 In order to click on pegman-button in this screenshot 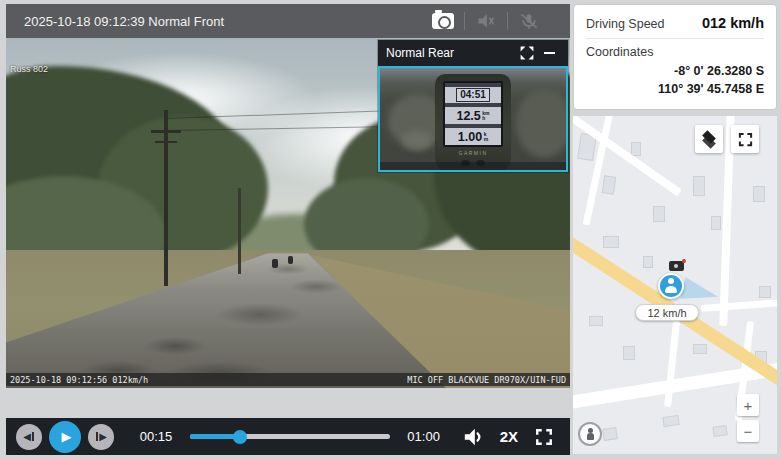, I will do `click(590, 434)`.